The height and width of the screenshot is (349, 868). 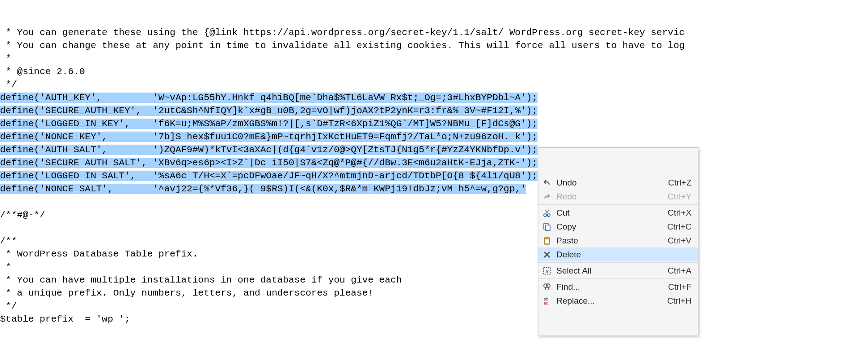 What do you see at coordinates (547, 227) in the screenshot?
I see `copy-icon` at bounding box center [547, 227].